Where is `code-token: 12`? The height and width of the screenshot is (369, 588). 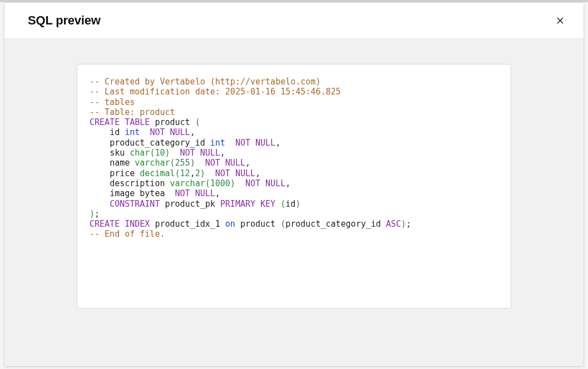 code-token: 12 is located at coordinates (185, 173).